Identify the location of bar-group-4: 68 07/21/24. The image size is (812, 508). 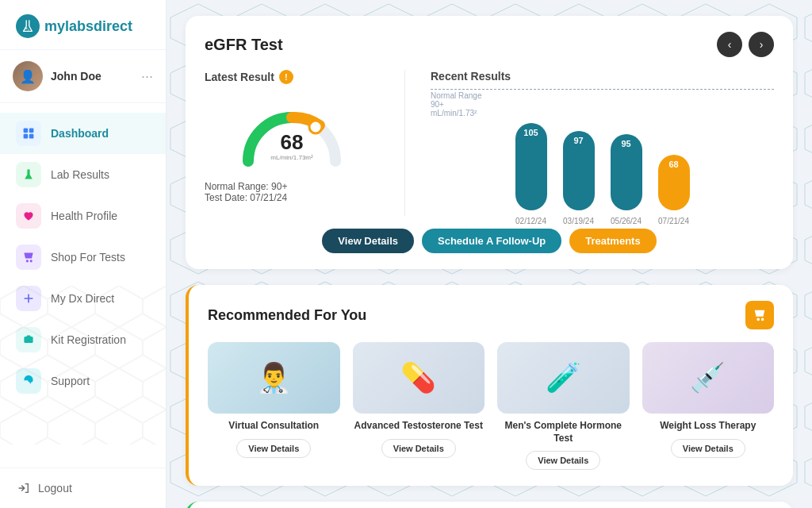
(674, 190).